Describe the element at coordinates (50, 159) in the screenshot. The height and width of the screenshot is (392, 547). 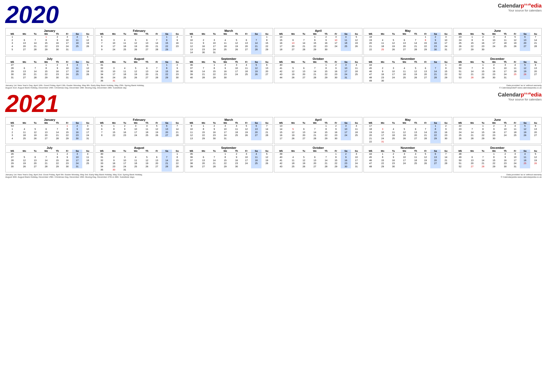
I see `month-july-2021: July WkMoTuWeThFrSaSu 261234 27567891011…` at that location.